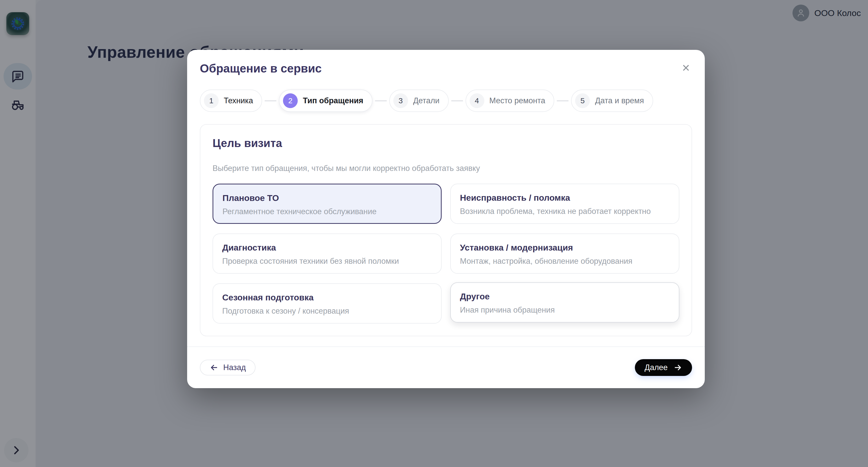  What do you see at coordinates (656, 368) in the screenshot?
I see `next-label: Далее` at bounding box center [656, 368].